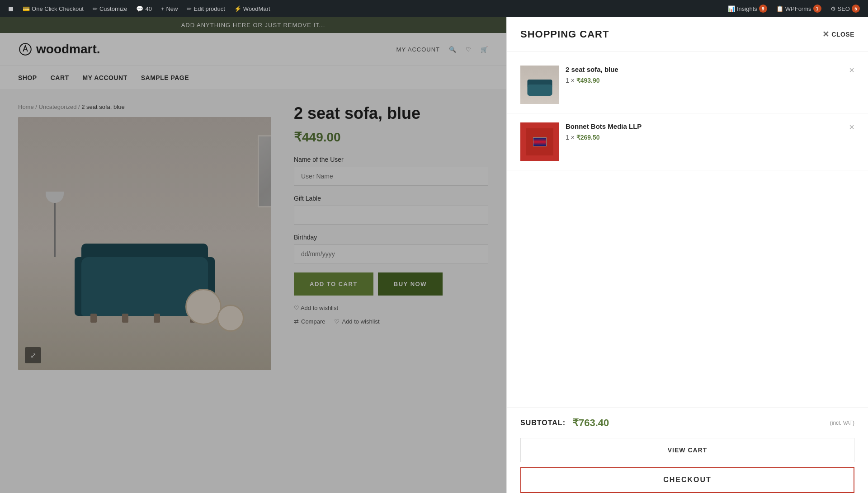 This screenshot has width=868, height=493. Describe the element at coordinates (253, 78) in the screenshot. I see `site-navigation: SHOP CART MY ACCOUNT SAMPLE PAGE` at that location.